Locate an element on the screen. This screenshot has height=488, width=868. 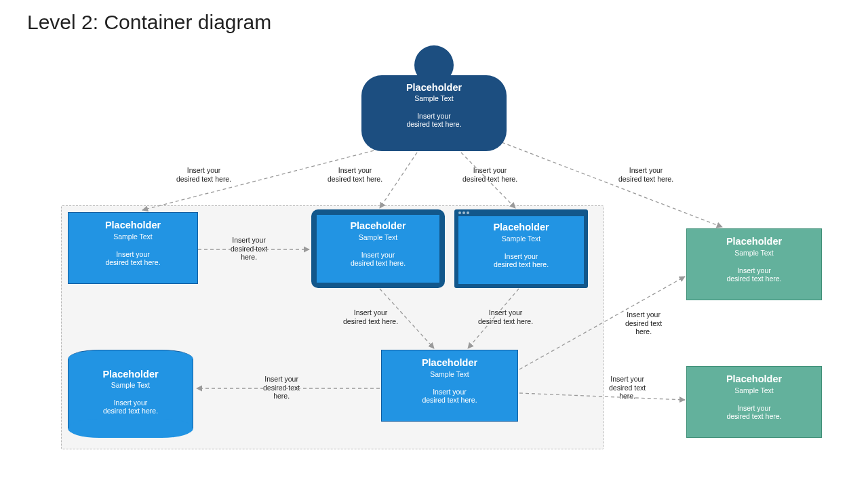
e10-l3: here. is located at coordinates (644, 331).